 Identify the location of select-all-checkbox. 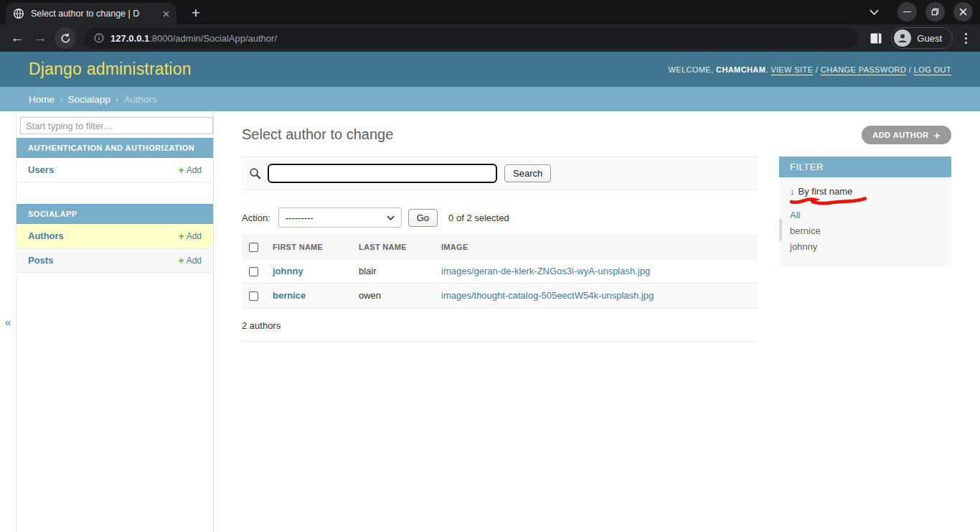
(254, 247).